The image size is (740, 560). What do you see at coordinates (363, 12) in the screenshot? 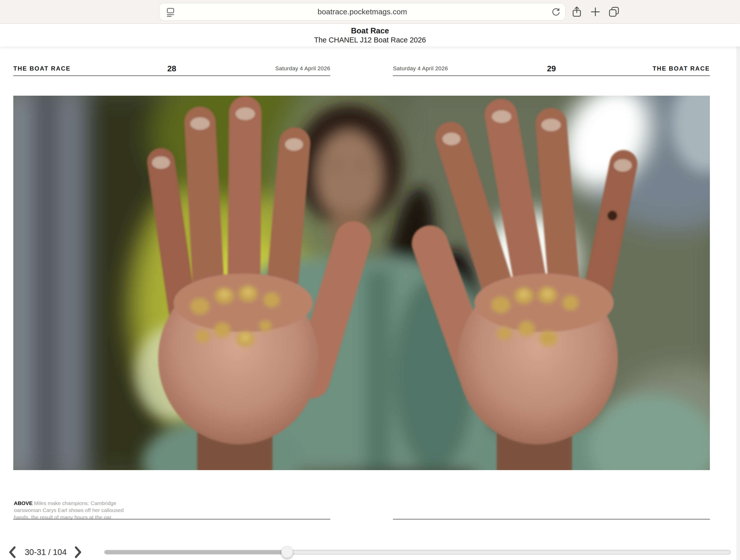
I see `url-text: boatrace.pocketmags.com` at bounding box center [363, 12].